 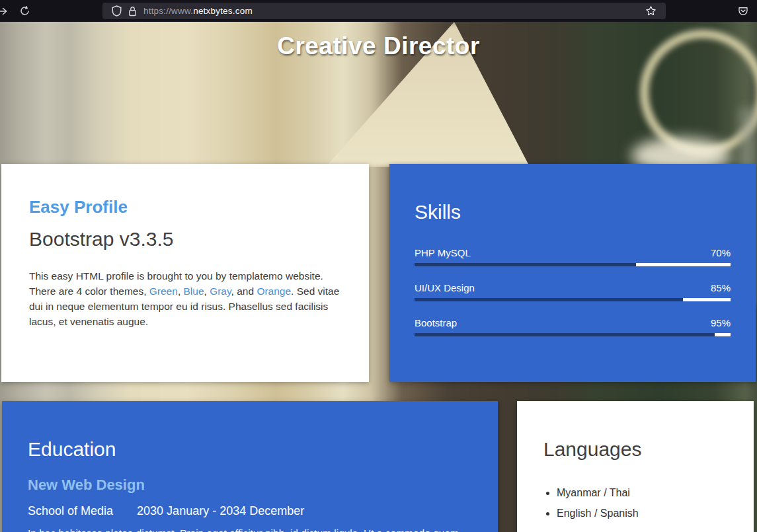 What do you see at coordinates (194, 291) in the screenshot?
I see `theme-link-blue: Blue` at bounding box center [194, 291].